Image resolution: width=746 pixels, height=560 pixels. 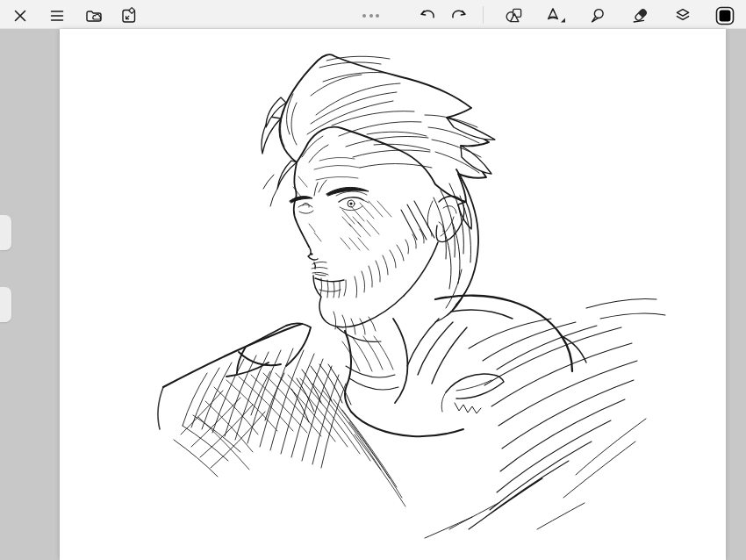 What do you see at coordinates (597, 16) in the screenshot?
I see `smudge-tool-button` at bounding box center [597, 16].